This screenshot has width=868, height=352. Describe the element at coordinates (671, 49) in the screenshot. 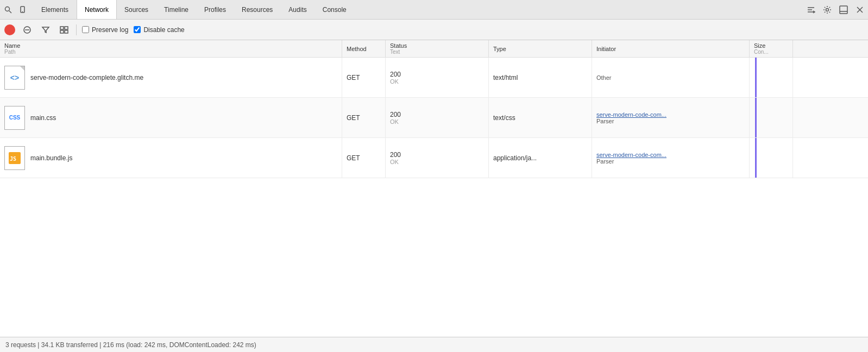

I see `th-initiator: Initiator` at that location.